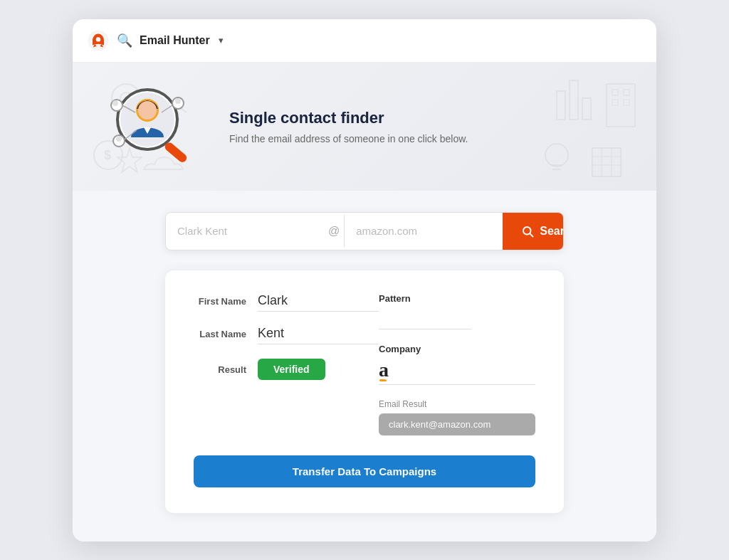 The image size is (729, 560). I want to click on email-result-row: Email Result clark.kent@amazon.com, so click(457, 417).